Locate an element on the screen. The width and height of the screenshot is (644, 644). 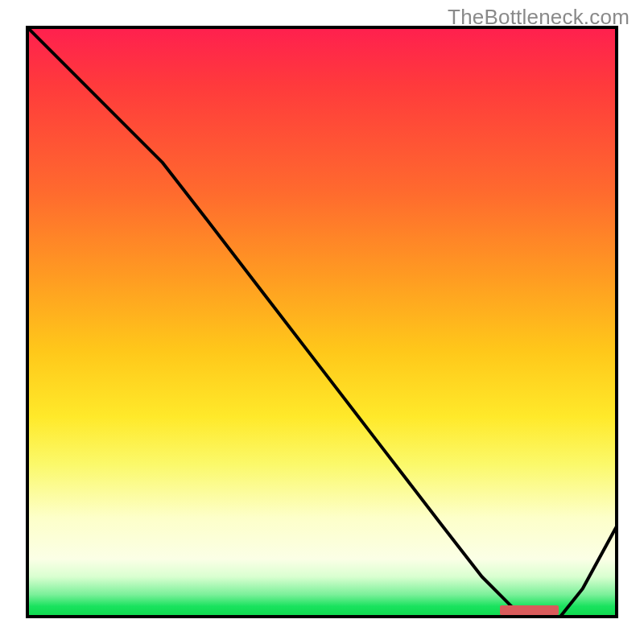
optimal-region-marker is located at coordinates (530, 610).